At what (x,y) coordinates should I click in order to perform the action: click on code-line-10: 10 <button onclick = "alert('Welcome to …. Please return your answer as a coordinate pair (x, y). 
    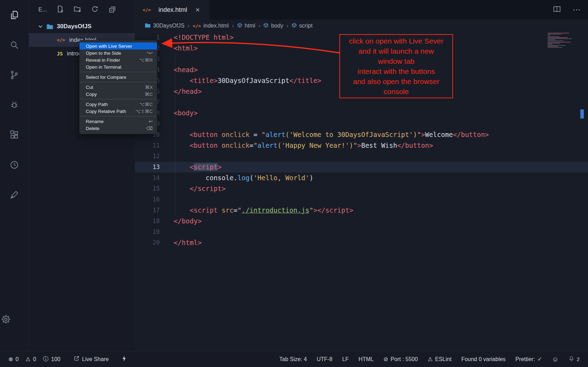
    Looking at the image, I should click on (361, 135).